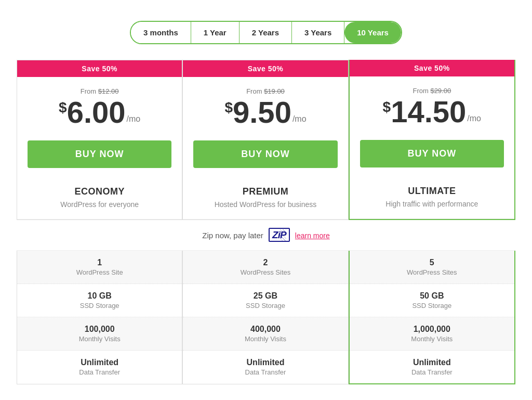 Image resolution: width=532 pixels, height=400 pixels. I want to click on feature-val-1-3: Unlimited, so click(265, 363).